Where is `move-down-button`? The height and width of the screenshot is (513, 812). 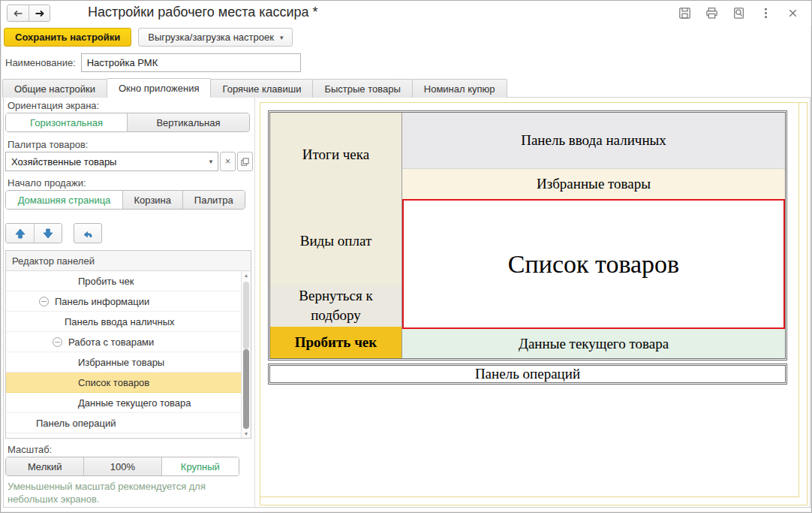 move-down-button is located at coordinates (48, 233).